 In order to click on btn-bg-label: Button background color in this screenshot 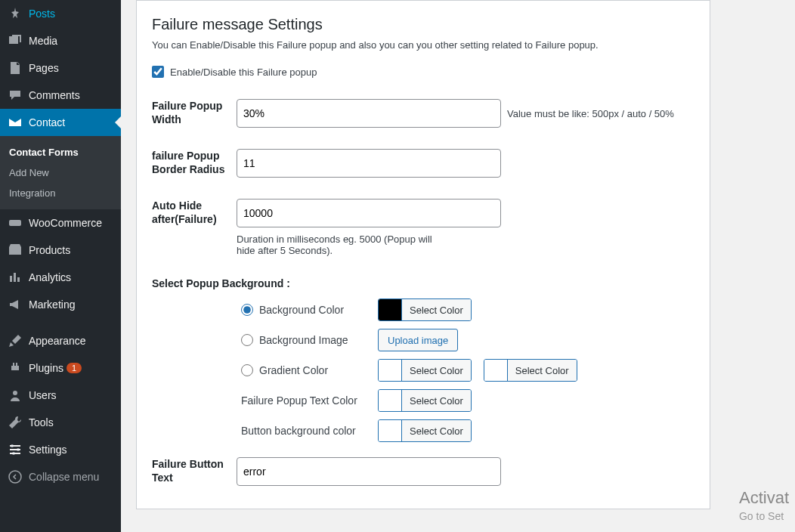, I will do `click(304, 431)`.